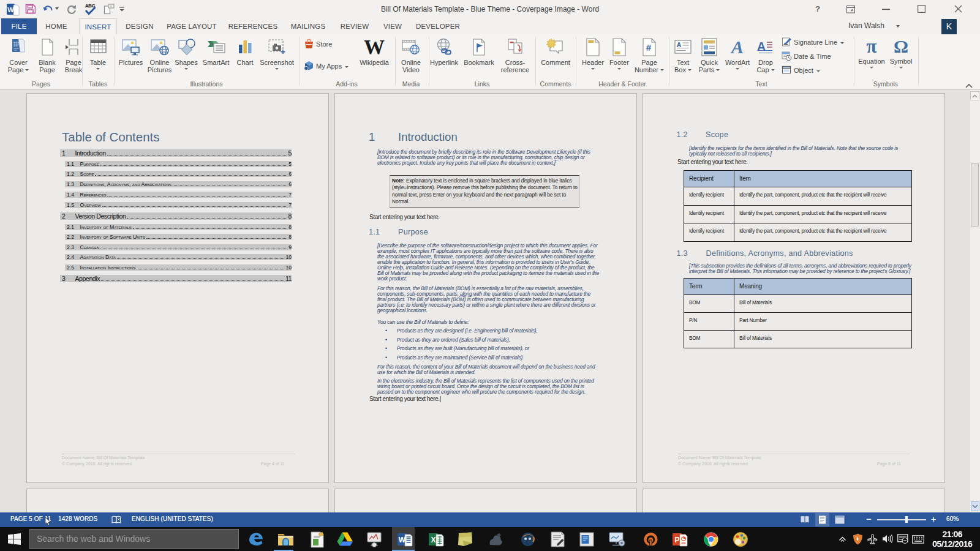 The image size is (980, 551). Describe the element at coordinates (677, 540) in the screenshot. I see `svg-text: P` at that location.